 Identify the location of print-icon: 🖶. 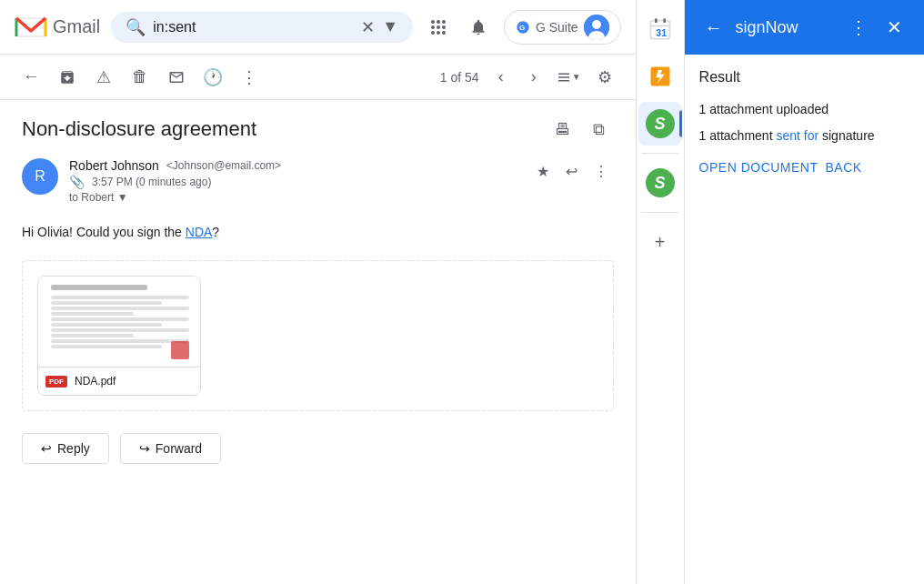
(563, 129).